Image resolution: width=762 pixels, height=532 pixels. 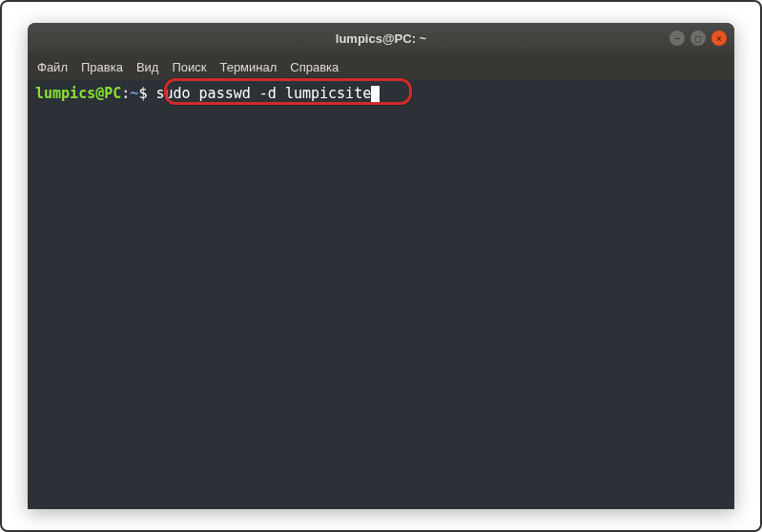 I want to click on menu-search: Поиск, so click(x=189, y=67).